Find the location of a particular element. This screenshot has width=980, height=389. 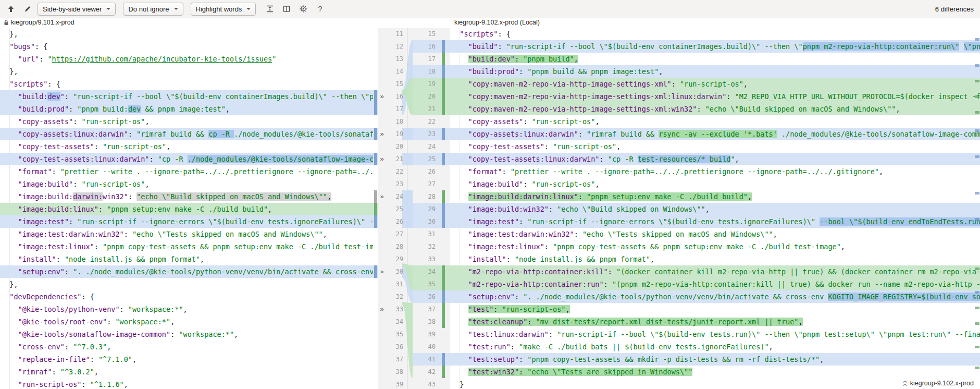

right-code-line: 37 "test": "run-script-os", is located at coordinates (696, 309).